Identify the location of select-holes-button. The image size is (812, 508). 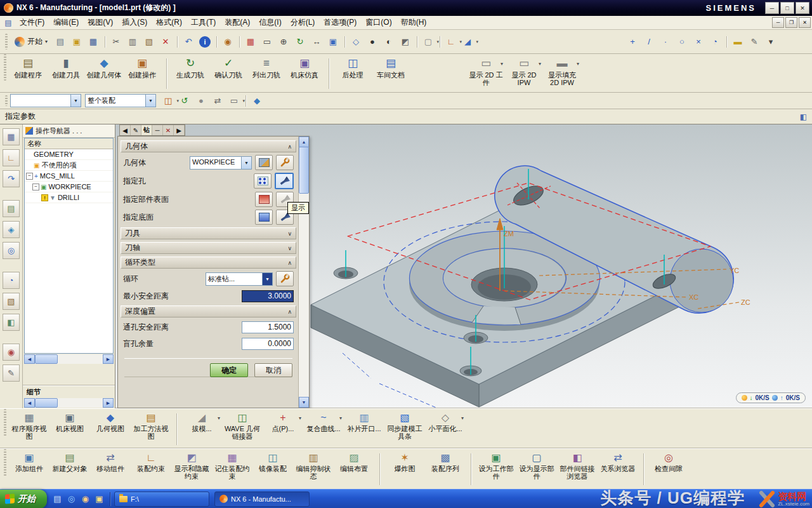
(263, 181).